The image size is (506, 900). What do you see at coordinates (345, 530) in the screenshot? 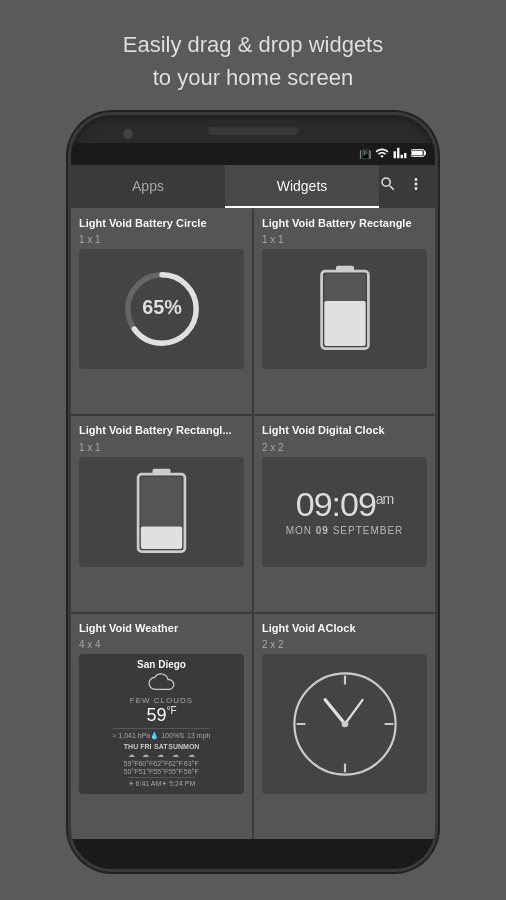
I see `clock-date-display: MON 09 SEPTEMBER` at bounding box center [345, 530].